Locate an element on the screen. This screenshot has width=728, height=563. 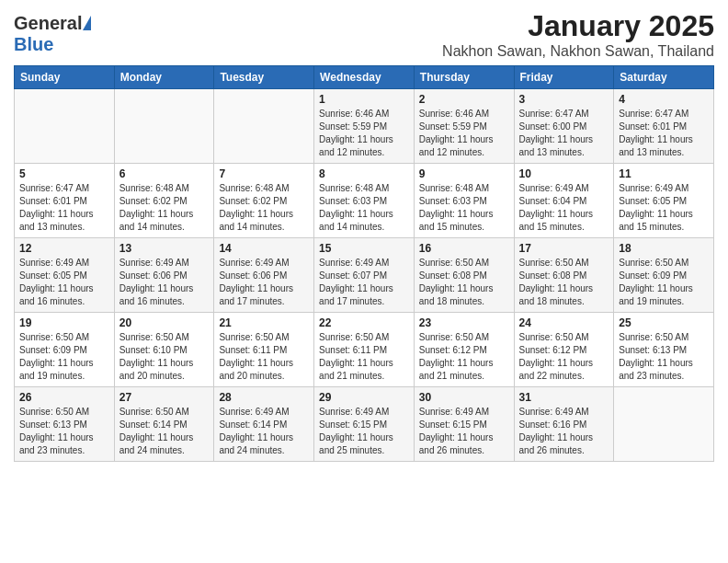
weekday-tuesday: Tuesday is located at coordinates (265, 77).